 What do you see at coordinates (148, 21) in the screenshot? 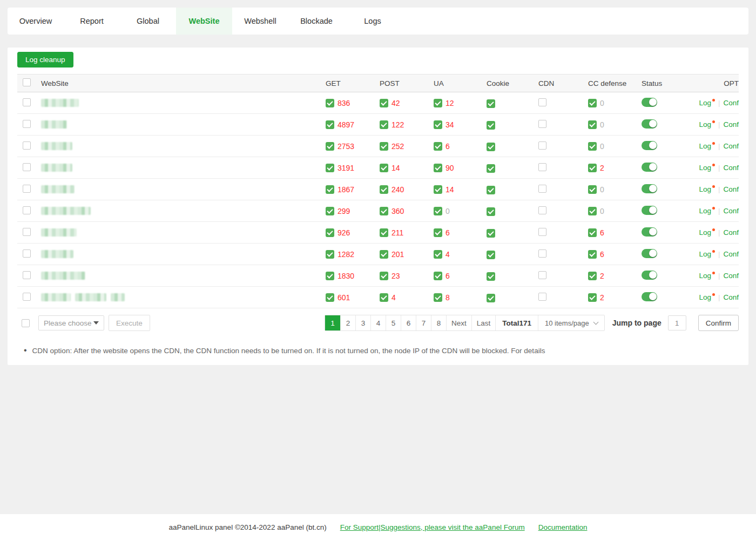
I see `tab-global: Global` at bounding box center [148, 21].